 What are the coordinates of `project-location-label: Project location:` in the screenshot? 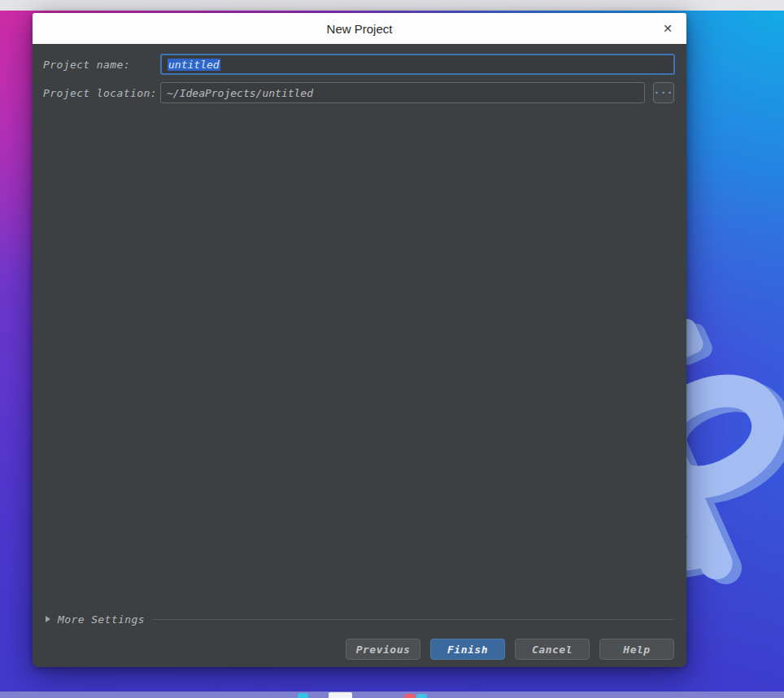 It's located at (100, 93).